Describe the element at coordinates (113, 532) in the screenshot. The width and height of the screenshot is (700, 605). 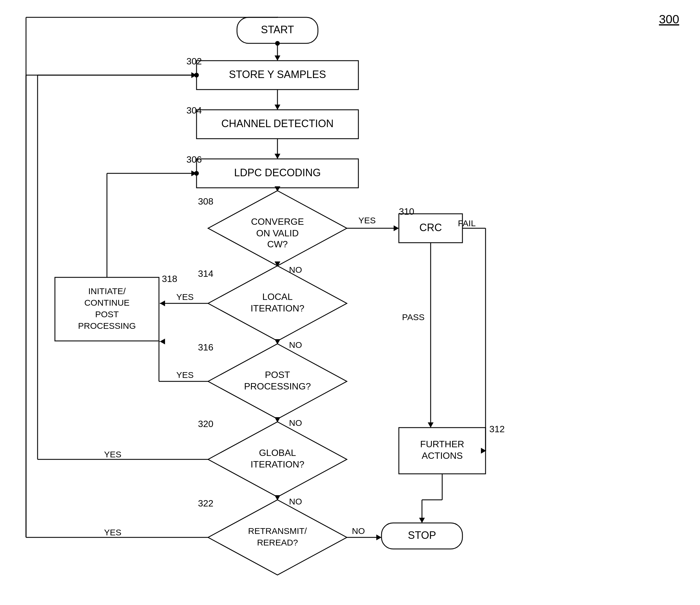
I see `yes-label-retransmit: YES` at that location.